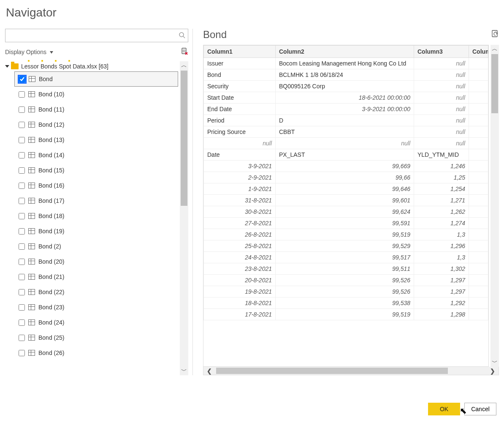 Image resolution: width=504 pixels, height=423 pixels. What do you see at coordinates (346, 177) in the screenshot?
I see `table-row: 2-9-202199,661,25` at bounding box center [346, 177].